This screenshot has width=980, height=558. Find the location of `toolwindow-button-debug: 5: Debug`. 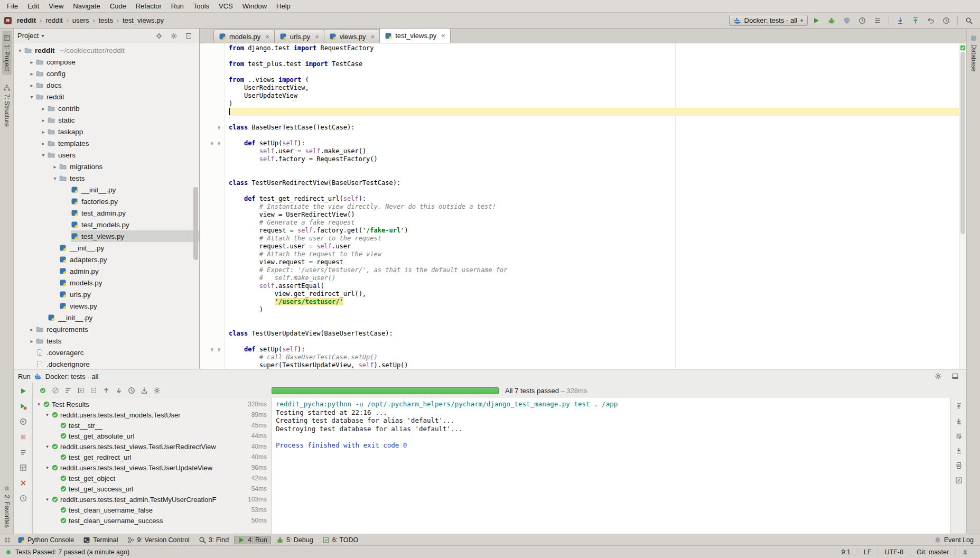

toolwindow-button-debug: 5: Debug is located at coordinates (295, 540).